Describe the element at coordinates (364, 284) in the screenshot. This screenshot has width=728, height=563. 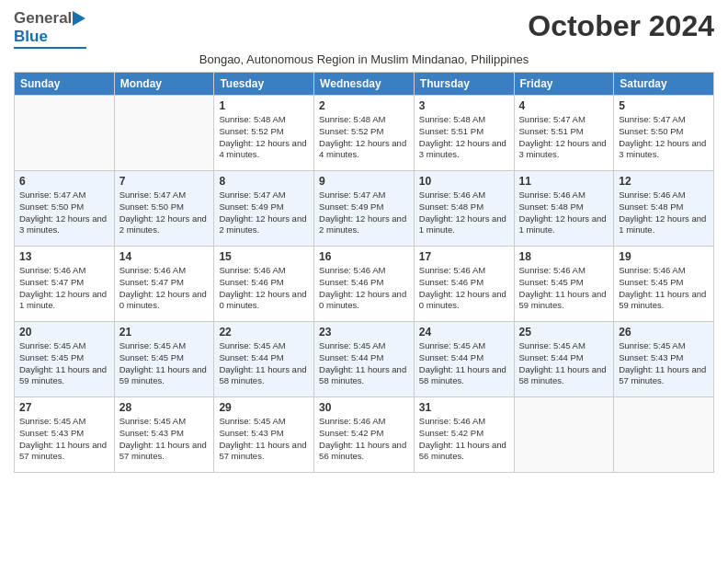
I see `week-row-3: 13Sunrise: 5:46 AM Sunset: 5:47 PM Dayli…` at that location.